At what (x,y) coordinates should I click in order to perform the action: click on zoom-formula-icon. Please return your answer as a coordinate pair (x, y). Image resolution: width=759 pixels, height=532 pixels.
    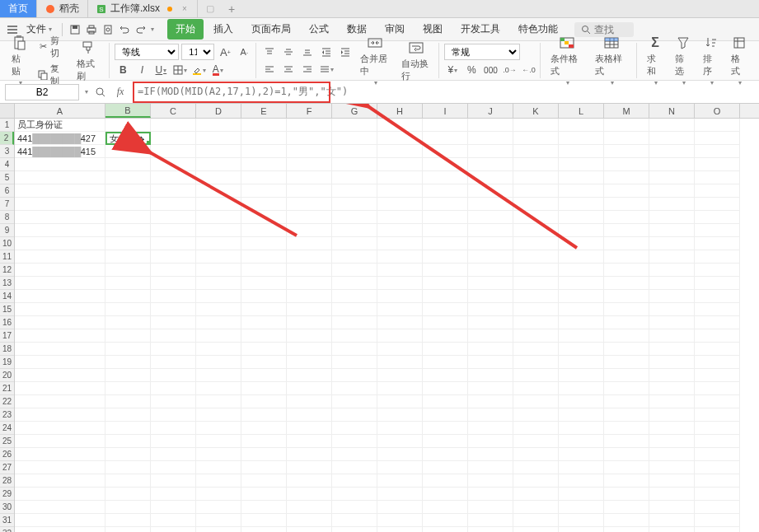
    Looking at the image, I should click on (101, 92).